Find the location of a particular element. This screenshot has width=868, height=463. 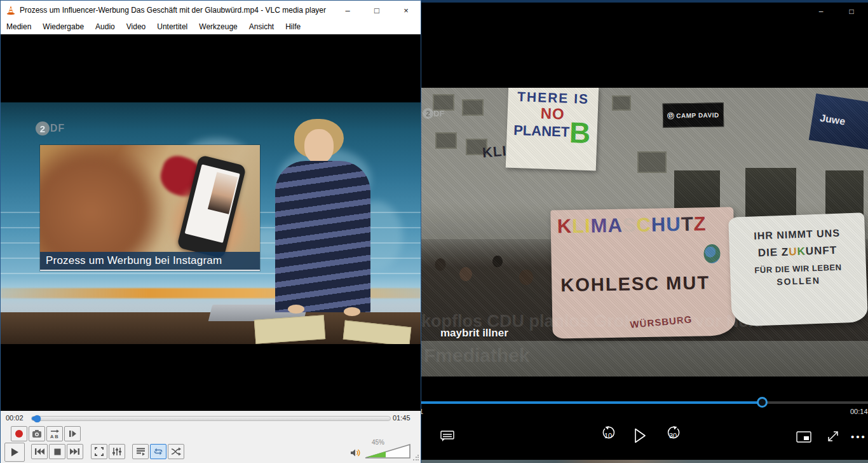

vlc-seek-bar is located at coordinates (211, 418).